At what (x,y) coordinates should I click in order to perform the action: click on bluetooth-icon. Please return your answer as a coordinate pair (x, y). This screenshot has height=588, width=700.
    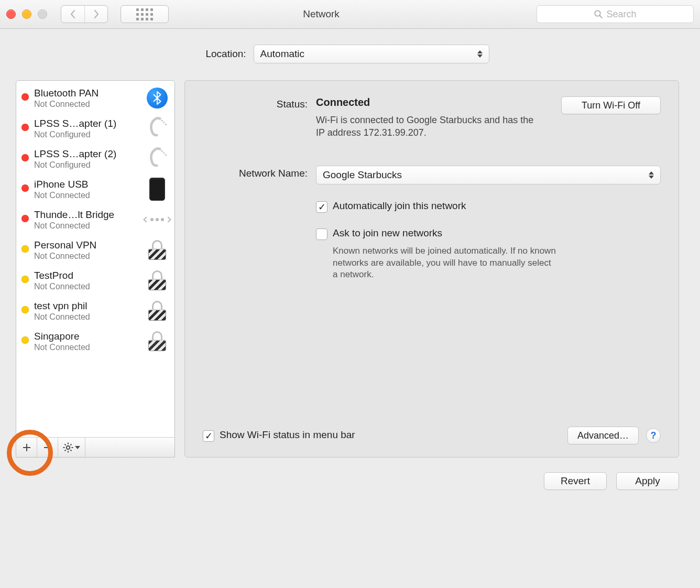
    Looking at the image, I should click on (157, 98).